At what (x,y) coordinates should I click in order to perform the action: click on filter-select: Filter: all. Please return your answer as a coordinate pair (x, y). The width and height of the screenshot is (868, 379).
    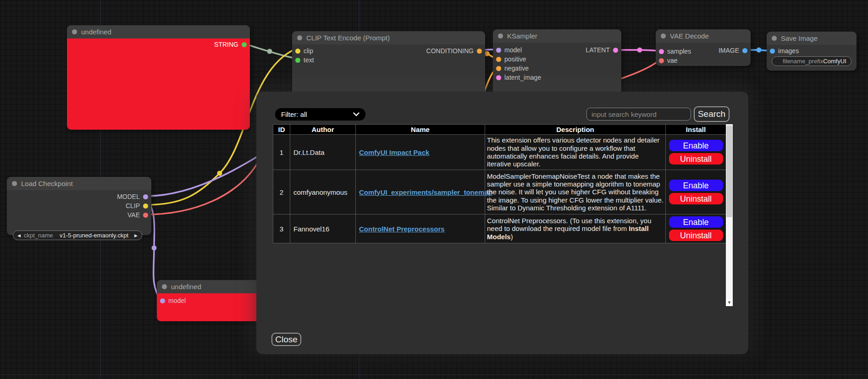
    Looking at the image, I should click on (320, 115).